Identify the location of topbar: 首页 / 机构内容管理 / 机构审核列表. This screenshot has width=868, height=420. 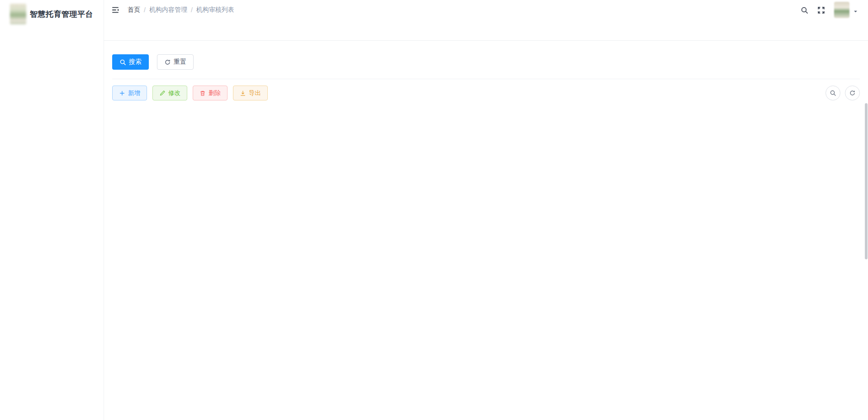
(486, 10).